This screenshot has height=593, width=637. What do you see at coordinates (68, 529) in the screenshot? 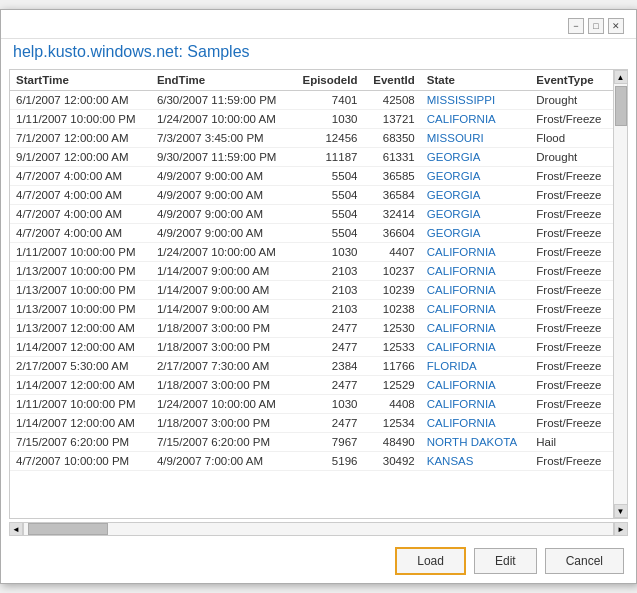
I see `horiz-scroll-thumb` at bounding box center [68, 529].